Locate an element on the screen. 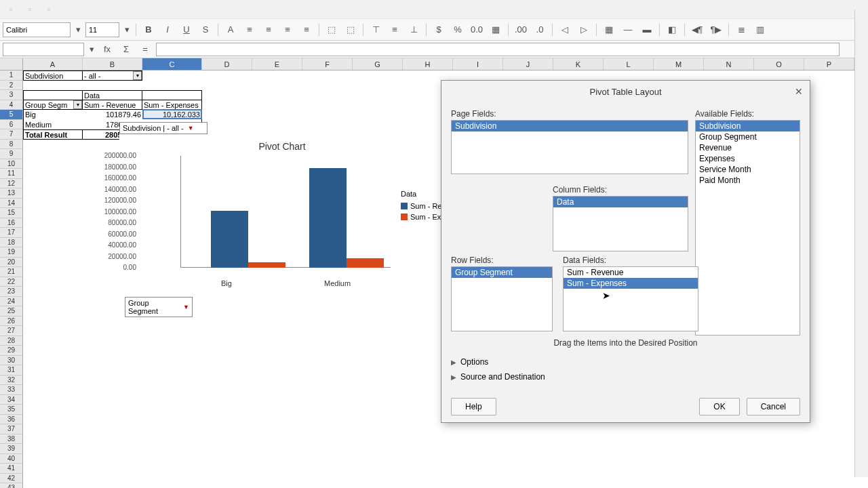 This screenshot has width=868, height=488. indent-inc-icon: ▷ is located at coordinates (584, 30).